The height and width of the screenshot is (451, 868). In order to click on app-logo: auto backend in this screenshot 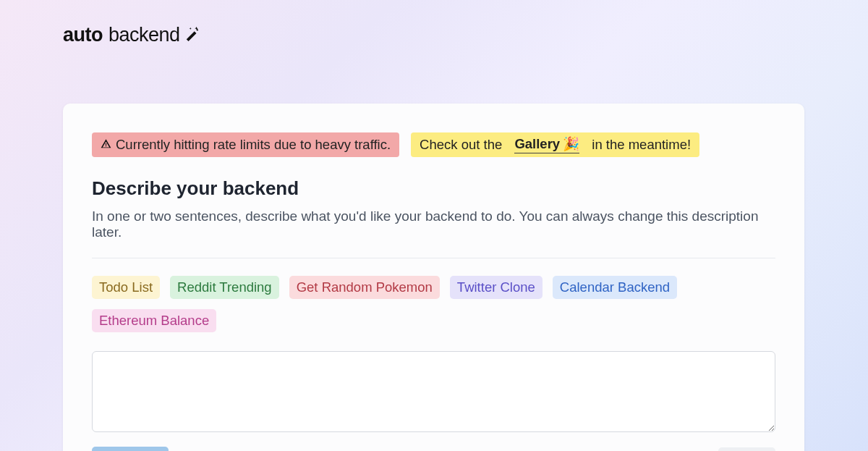, I will do `click(132, 35)`.